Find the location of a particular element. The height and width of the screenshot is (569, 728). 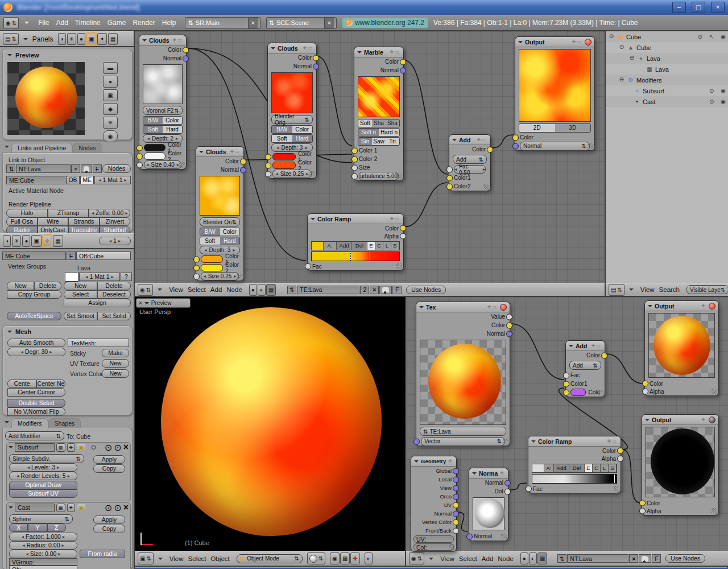

subsurf-apply-button: Apply is located at coordinates (109, 460).